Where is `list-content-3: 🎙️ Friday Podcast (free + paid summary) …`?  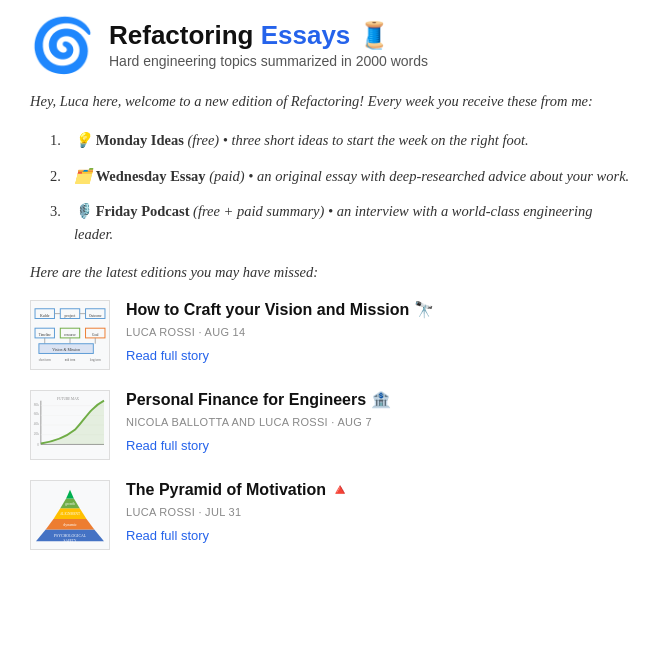
list-content-3: 🎙️ Friday Podcast (free + paid summary) … is located at coordinates (354, 223).